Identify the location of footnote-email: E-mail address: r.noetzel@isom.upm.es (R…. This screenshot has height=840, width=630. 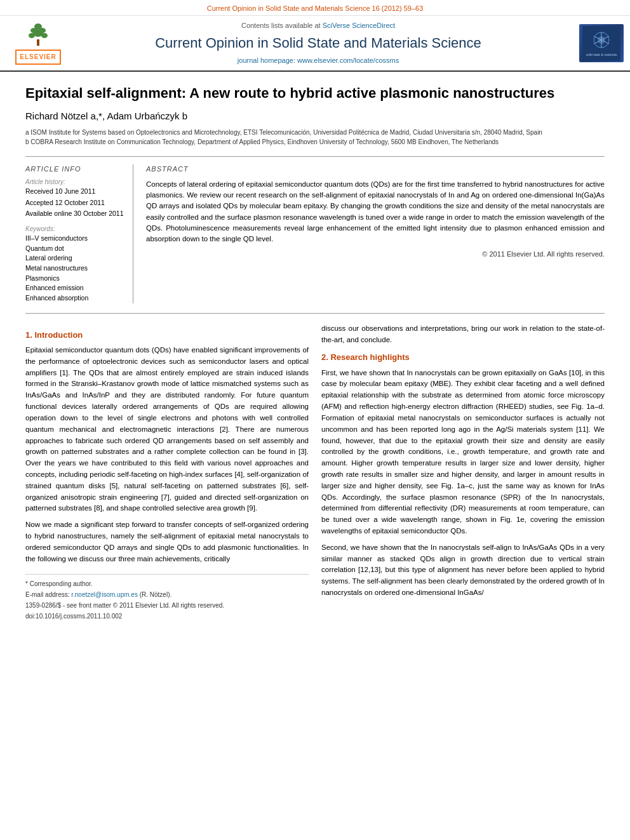
(167, 595).